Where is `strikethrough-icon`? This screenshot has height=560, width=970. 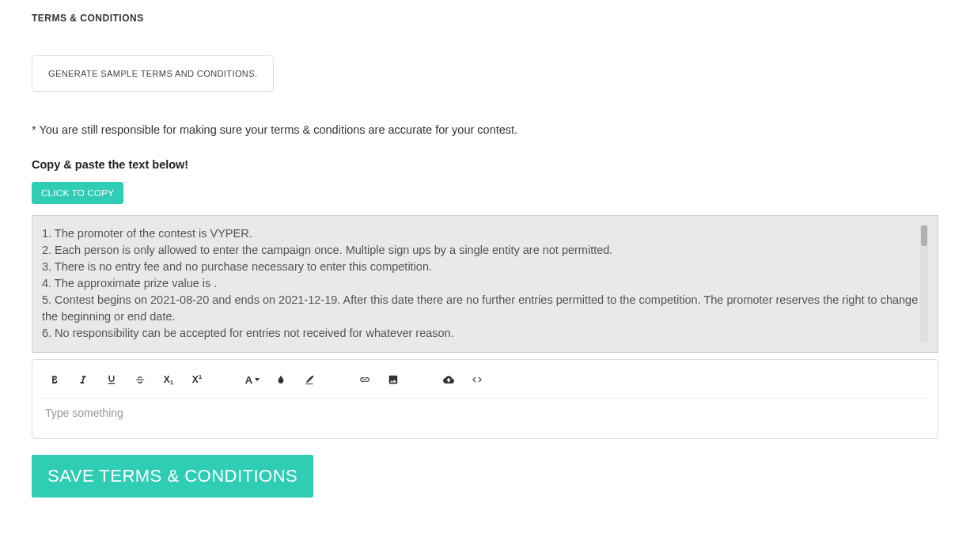 strikethrough-icon is located at coordinates (140, 380).